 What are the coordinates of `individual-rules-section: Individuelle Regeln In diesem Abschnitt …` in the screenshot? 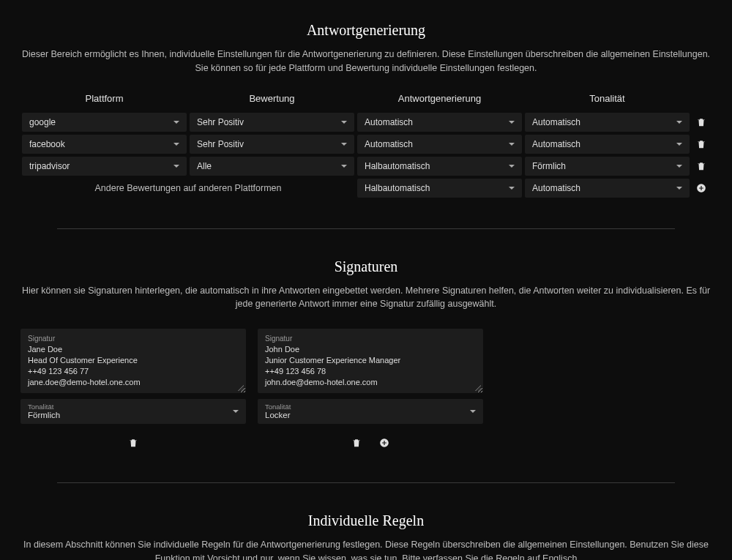 It's located at (366, 536).